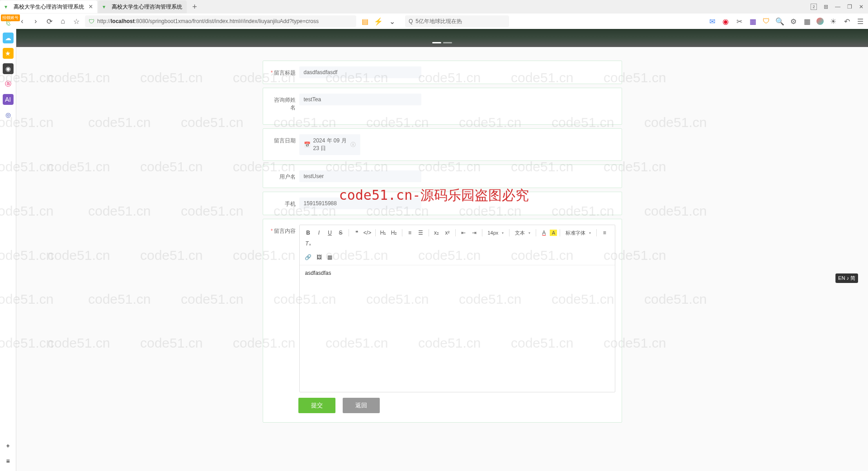 The image size is (868, 471). Describe the element at coordinates (91, 22) in the screenshot. I see `shield-icon: 🛡` at that location.